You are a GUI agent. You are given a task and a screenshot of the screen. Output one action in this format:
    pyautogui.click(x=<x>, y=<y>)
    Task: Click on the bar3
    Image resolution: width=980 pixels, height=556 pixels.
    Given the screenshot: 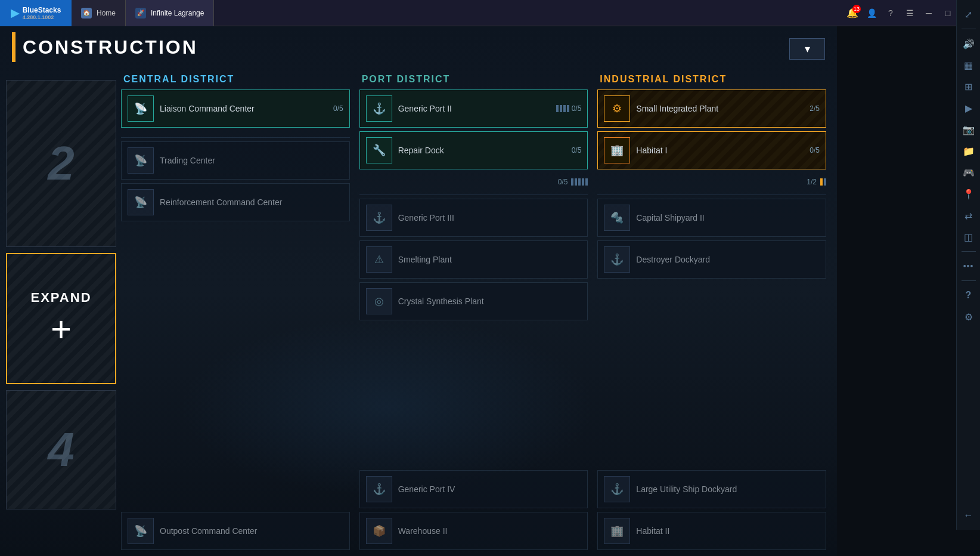 What is the action you would take?
    pyautogui.click(x=565, y=109)
    